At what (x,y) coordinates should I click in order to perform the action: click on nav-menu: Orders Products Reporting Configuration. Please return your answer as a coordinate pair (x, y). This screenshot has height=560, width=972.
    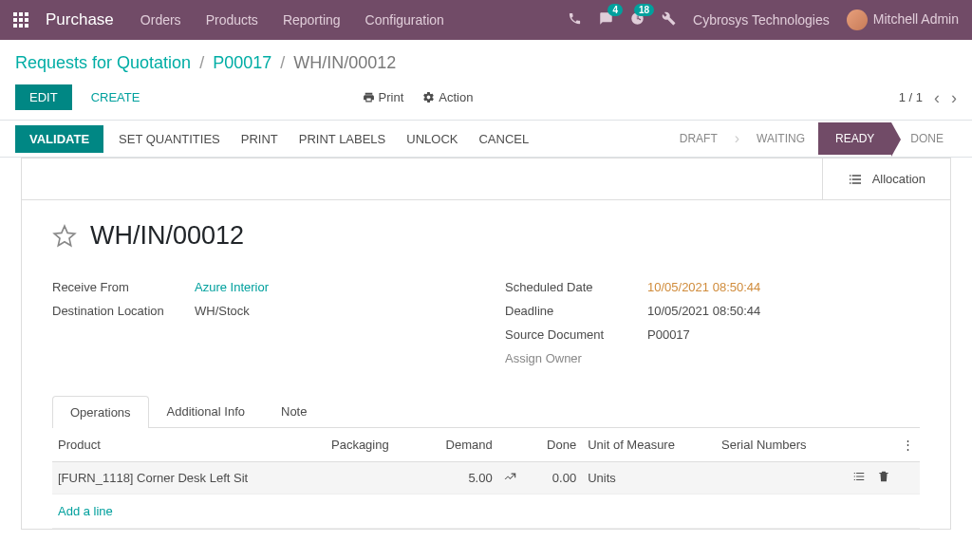
    Looking at the image, I should click on (354, 20).